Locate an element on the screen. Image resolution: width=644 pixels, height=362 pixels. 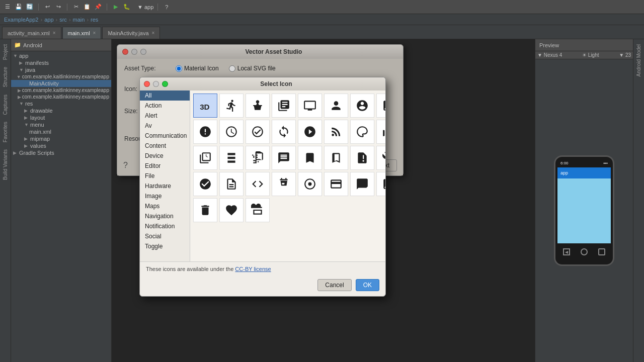
tree-main-xml: main.xml is located at coordinates (61, 132).